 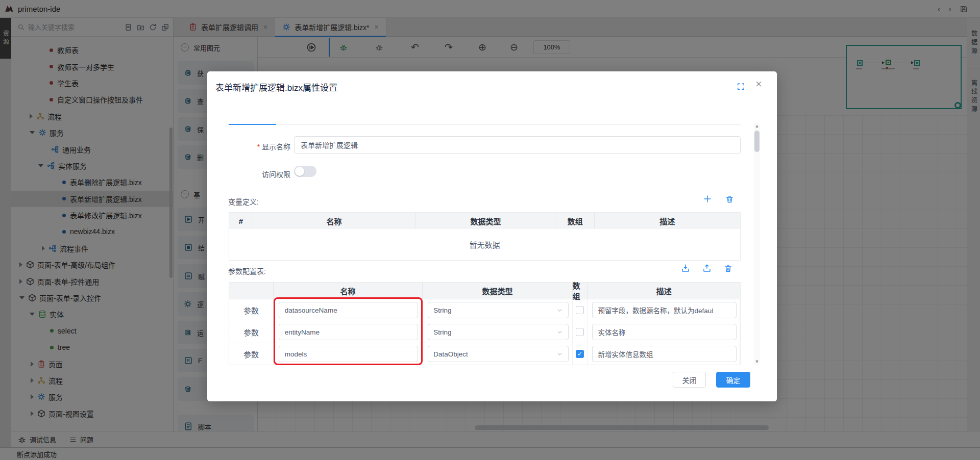 I want to click on param-array-cell: ✓, so click(x=580, y=354).